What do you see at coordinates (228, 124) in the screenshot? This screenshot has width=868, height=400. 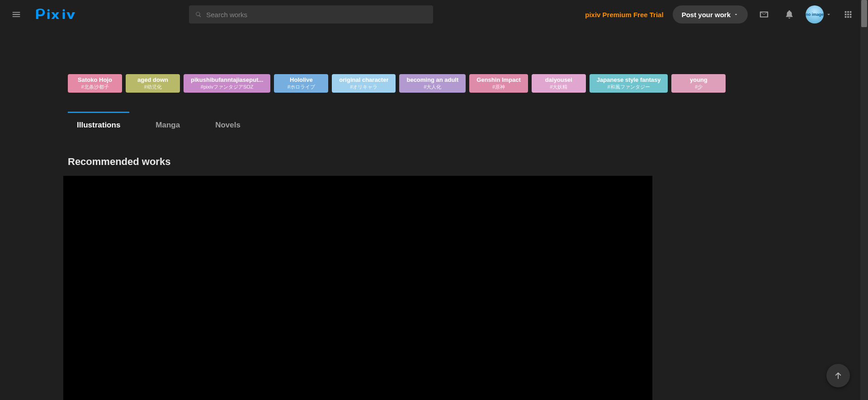 I see `tab-novels: Novels` at bounding box center [228, 124].